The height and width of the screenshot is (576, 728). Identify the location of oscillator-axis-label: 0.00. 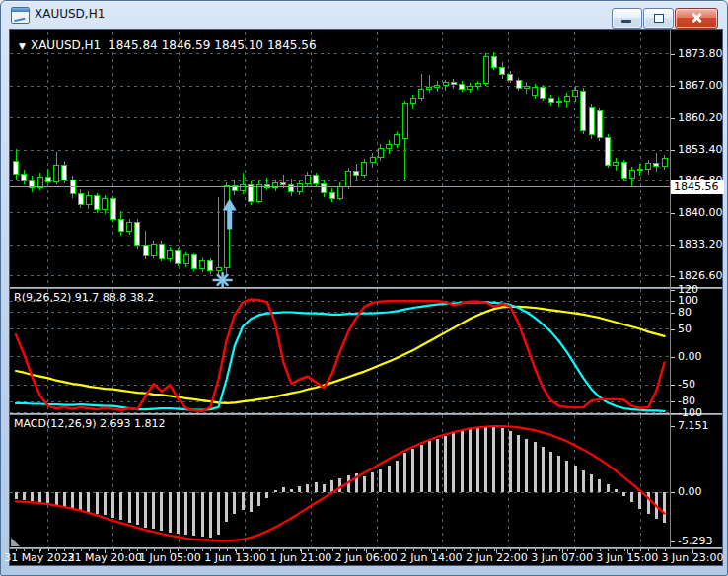
(691, 357).